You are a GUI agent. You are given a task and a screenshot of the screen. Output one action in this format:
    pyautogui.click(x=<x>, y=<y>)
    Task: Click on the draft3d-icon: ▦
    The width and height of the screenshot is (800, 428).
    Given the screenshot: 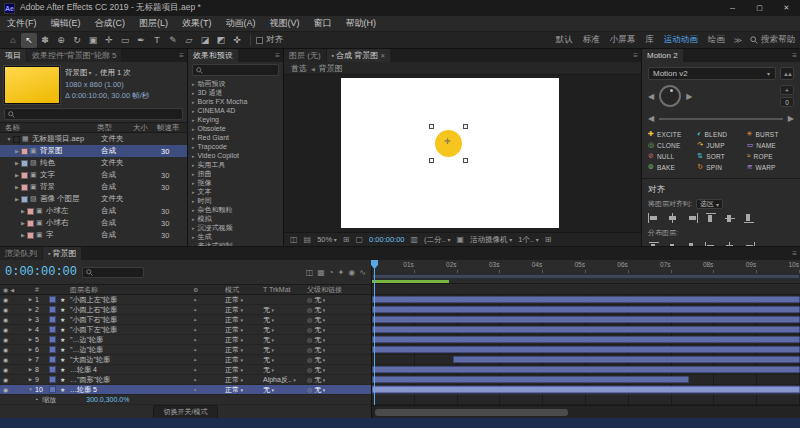 What is the action you would take?
    pyautogui.click(x=321, y=272)
    